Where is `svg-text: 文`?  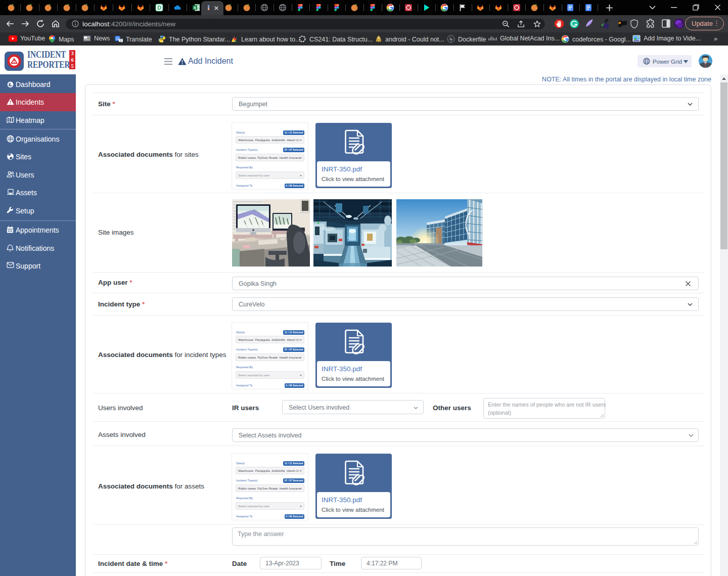 svg-text: 文 is located at coordinates (121, 40).